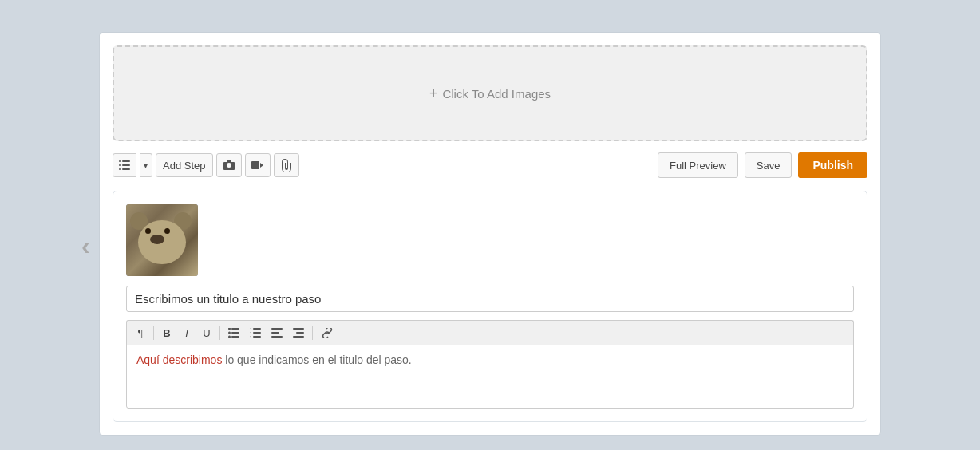 The width and height of the screenshot is (980, 450). I want to click on main-toolbar: ▾ Add Step, so click(490, 165).